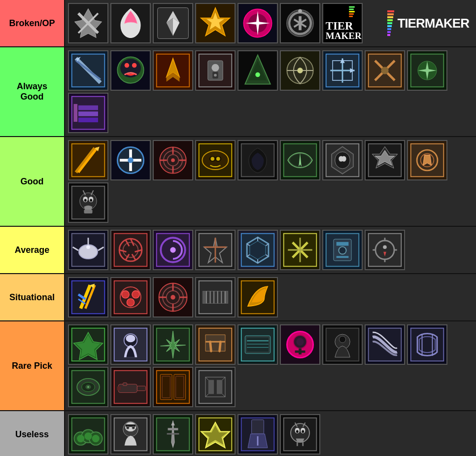 This screenshot has height=456, width=476. Describe the element at coordinates (238, 298) in the screenshot. I see `tier-row-situational: Situational` at that location.